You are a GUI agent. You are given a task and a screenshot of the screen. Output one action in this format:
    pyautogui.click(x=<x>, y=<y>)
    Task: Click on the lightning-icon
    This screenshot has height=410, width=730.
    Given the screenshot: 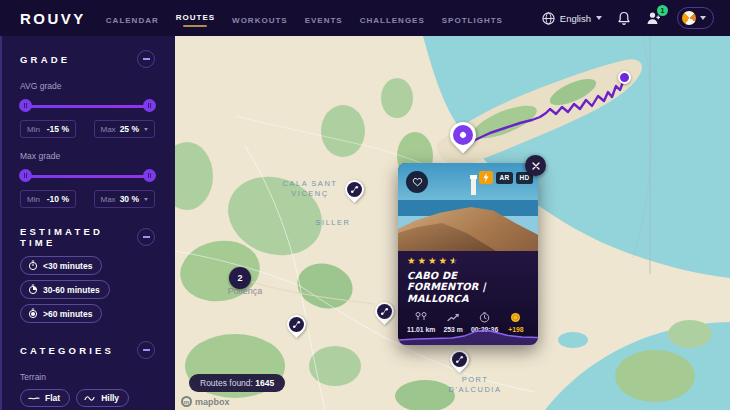 What is the action you would take?
    pyautogui.click(x=486, y=178)
    